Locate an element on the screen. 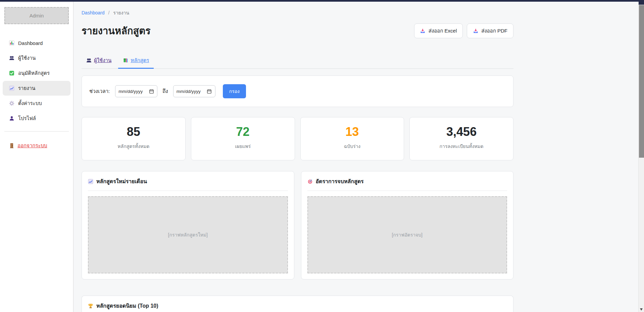 The width and height of the screenshot is (644, 312). sidebar-item-settings: ตั้งค่าระบบ is located at coordinates (37, 103).